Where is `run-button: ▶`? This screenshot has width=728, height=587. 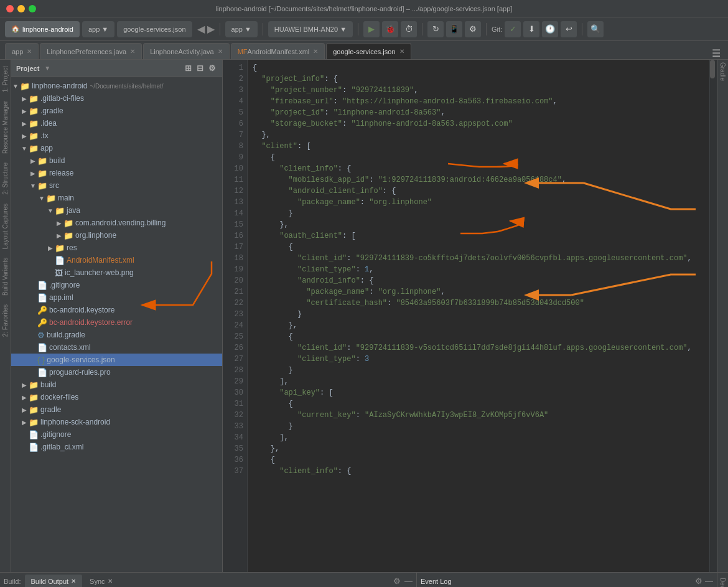
run-button: ▶ is located at coordinates (371, 29).